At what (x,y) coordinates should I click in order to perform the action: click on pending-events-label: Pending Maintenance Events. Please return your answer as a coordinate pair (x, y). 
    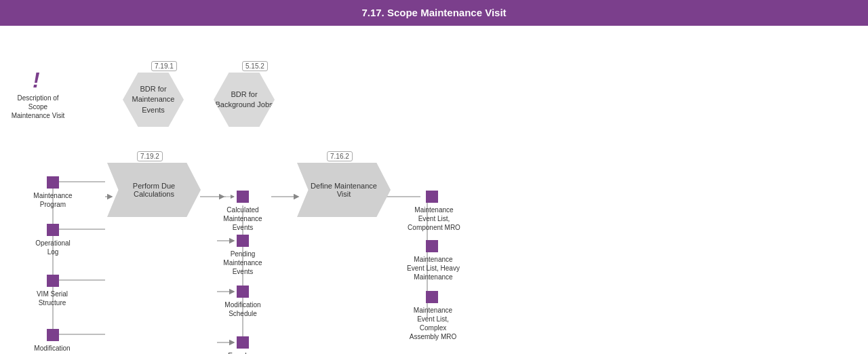
    Looking at the image, I should click on (243, 263).